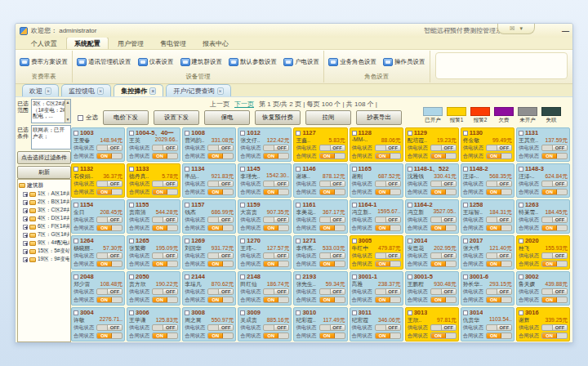 This screenshot has width=588, height=366. I want to click on tree-item-8: 19区：9#变电站（2..., so click(46, 260).